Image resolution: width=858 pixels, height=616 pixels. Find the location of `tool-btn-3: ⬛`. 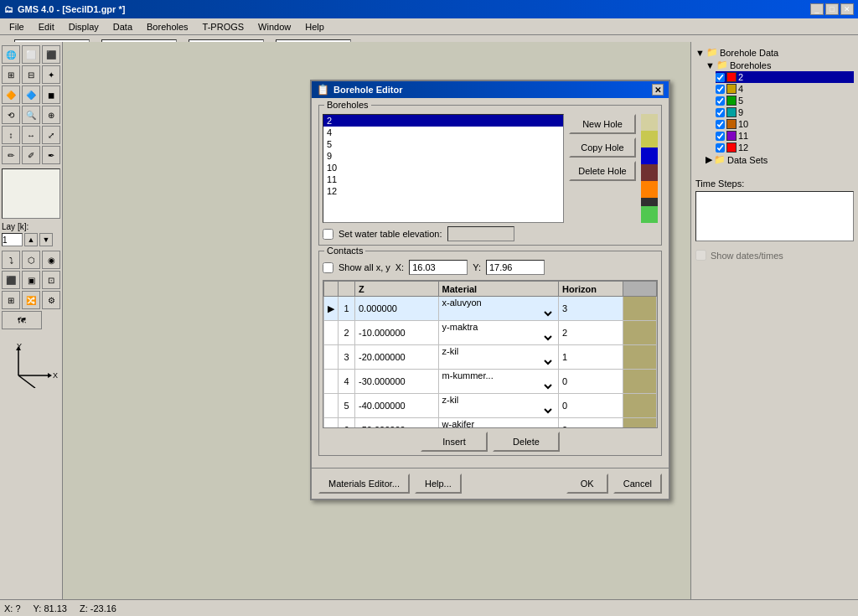

tool-btn-3: ⬛ is located at coordinates (51, 54).